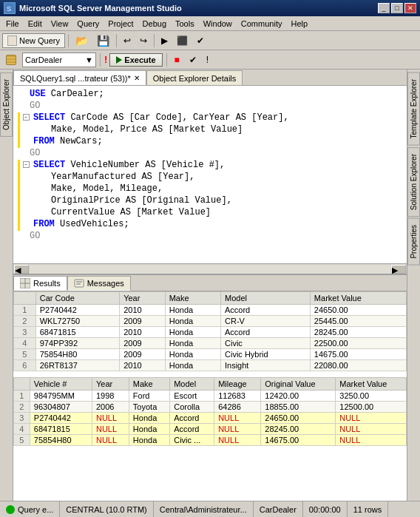  Describe the element at coordinates (210, 311) in the screenshot. I see `table-row: 1P27404422010HondaAccord24650.00` at that location.